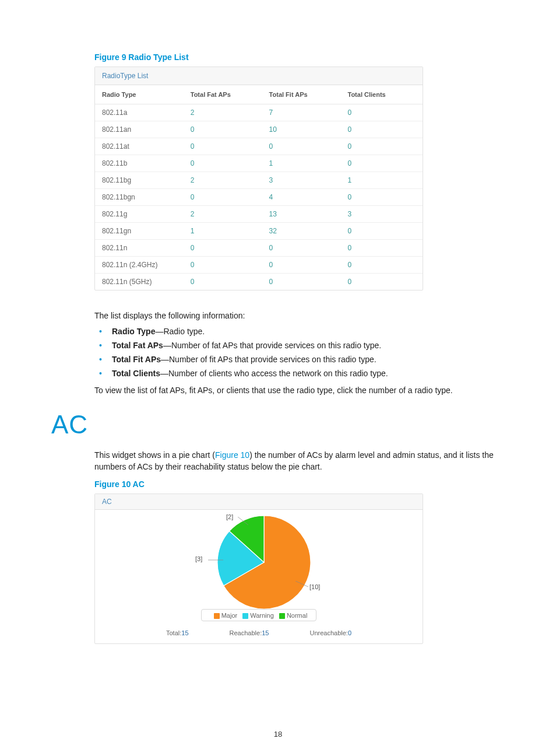  What do you see at coordinates (259, 249) in the screenshot?
I see `table-row: 802.11n000` at bounding box center [259, 249].